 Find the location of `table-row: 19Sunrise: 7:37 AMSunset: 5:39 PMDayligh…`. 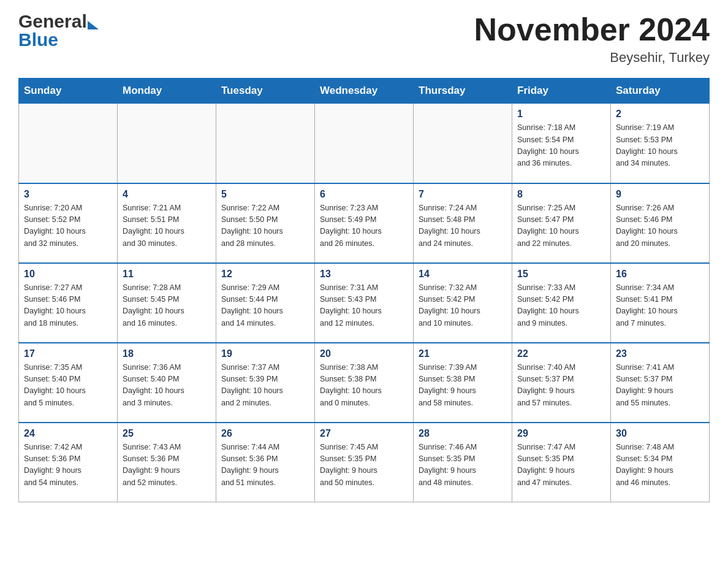

table-row: 19Sunrise: 7:37 AMSunset: 5:39 PMDayligh… is located at coordinates (266, 383).